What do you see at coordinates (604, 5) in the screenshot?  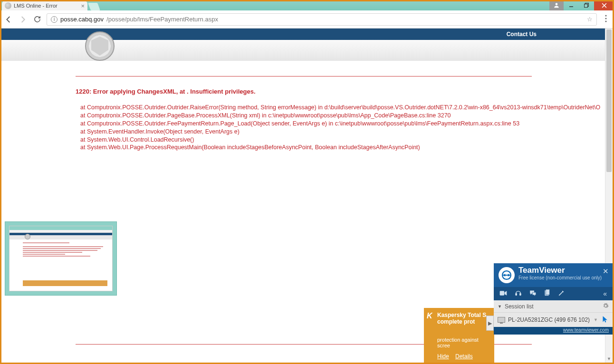 I see `window-close-button` at bounding box center [604, 5].